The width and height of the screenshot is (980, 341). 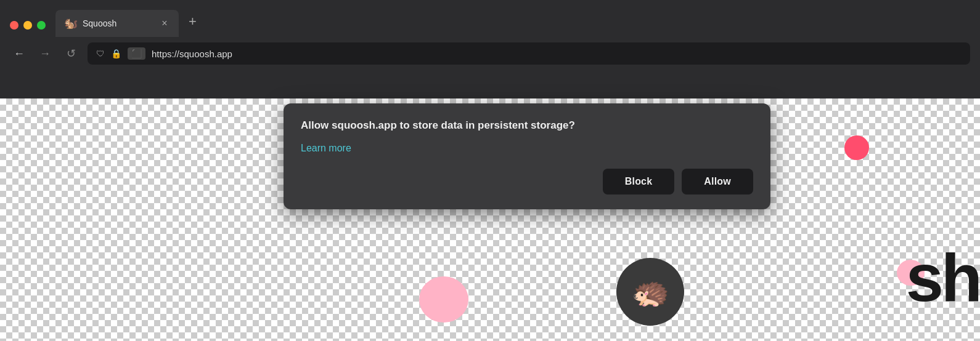 I want to click on minimize-light, so click(x=28, y=25).